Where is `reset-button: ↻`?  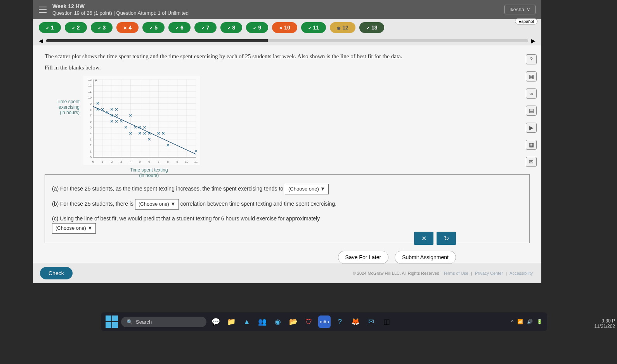
reset-button: ↻ is located at coordinates (446, 238).